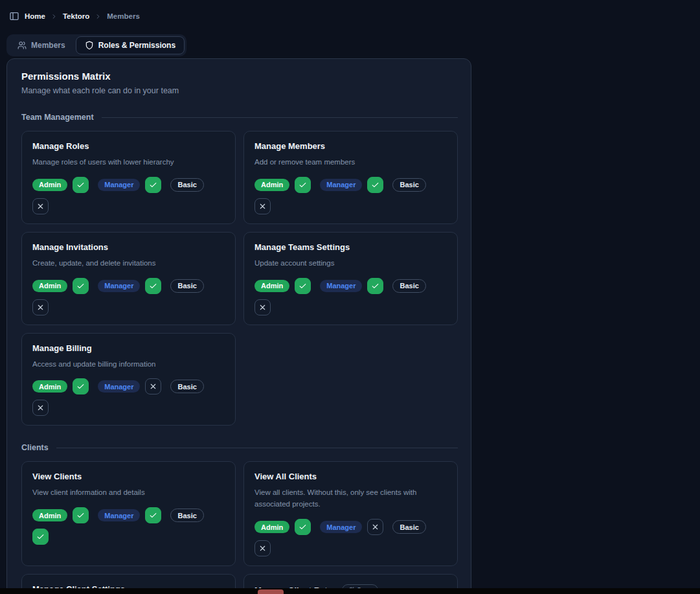 This screenshot has width=700, height=594. What do you see at coordinates (351, 477) in the screenshot?
I see `permission-title-row: View All Clients` at bounding box center [351, 477].